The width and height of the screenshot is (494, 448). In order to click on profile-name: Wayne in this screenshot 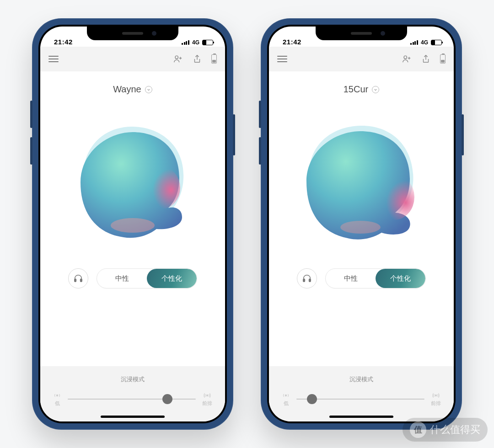, I will do `click(127, 90)`.